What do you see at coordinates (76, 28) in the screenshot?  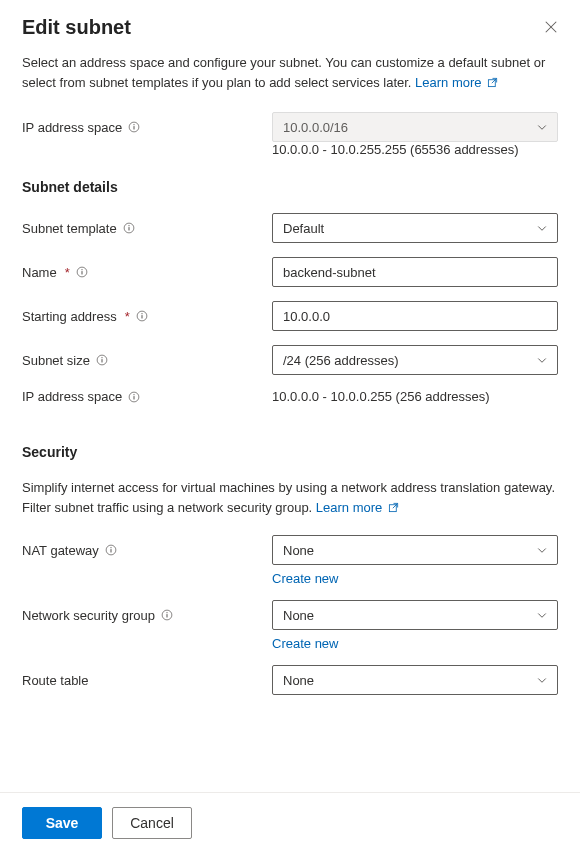 I see `page-title: Edit subnet` at bounding box center [76, 28].